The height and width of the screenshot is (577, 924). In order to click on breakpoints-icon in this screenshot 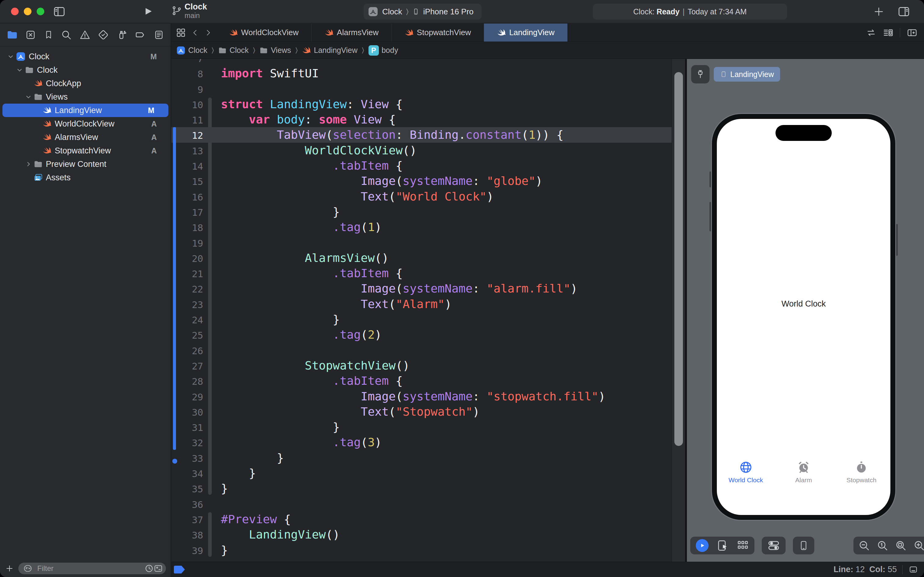, I will do `click(140, 35)`.